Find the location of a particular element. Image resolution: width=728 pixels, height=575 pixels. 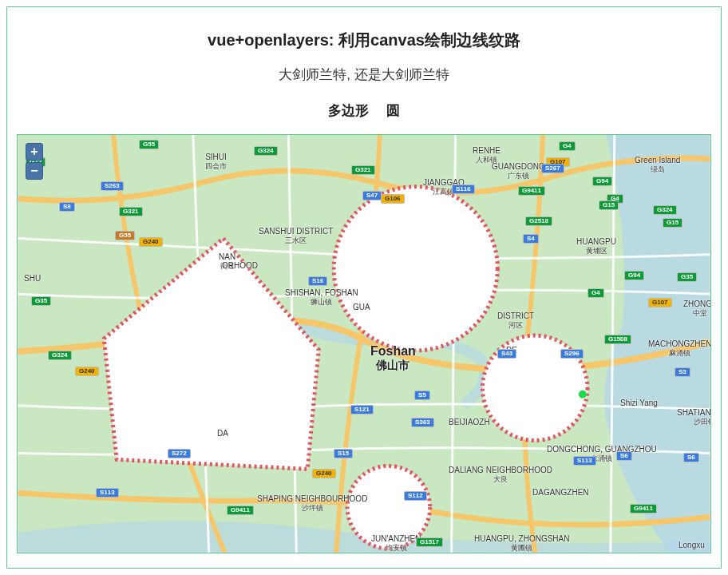

zoom-controls: + − is located at coordinates (34, 161).